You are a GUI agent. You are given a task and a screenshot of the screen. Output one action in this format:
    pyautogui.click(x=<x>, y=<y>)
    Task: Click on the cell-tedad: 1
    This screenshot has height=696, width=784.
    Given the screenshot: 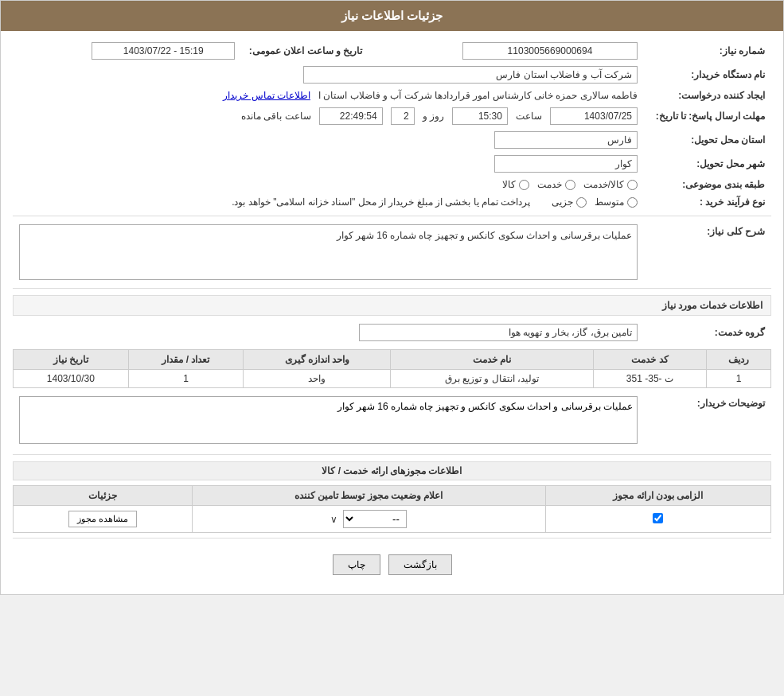 What is the action you would take?
    pyautogui.click(x=186, y=379)
    